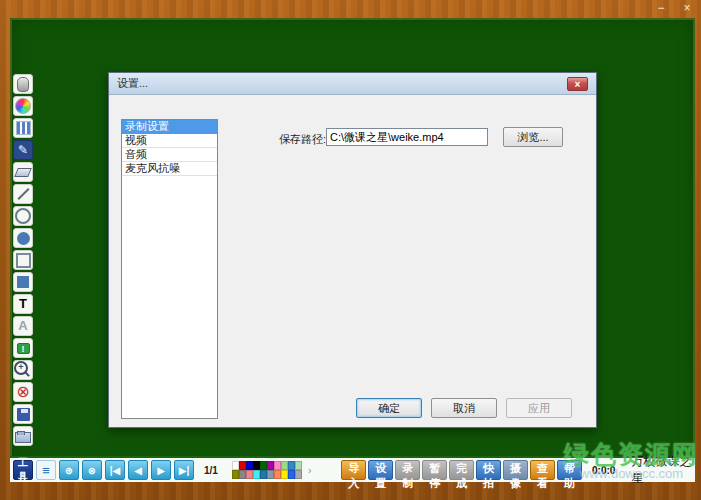 This screenshot has height=500, width=701. Describe the element at coordinates (533, 137) in the screenshot. I see `browse-button: 浏览...` at that location.